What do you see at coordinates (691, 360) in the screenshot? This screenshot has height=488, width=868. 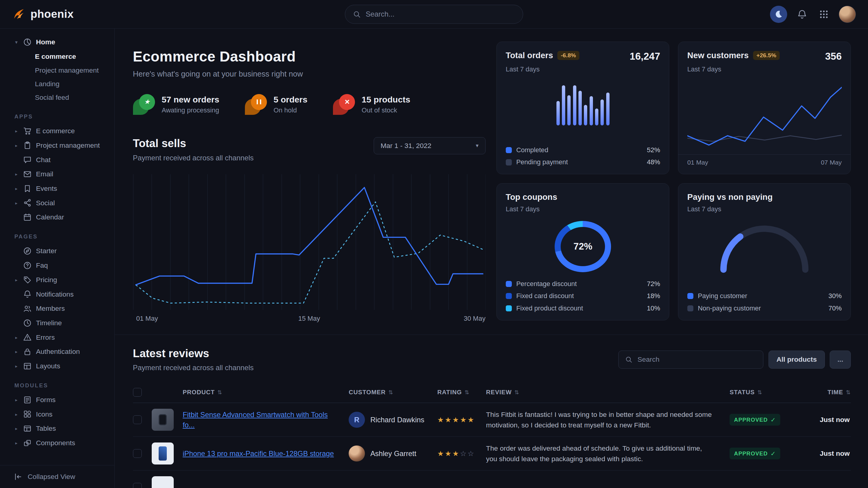 I see `reviews-search` at bounding box center [691, 360].